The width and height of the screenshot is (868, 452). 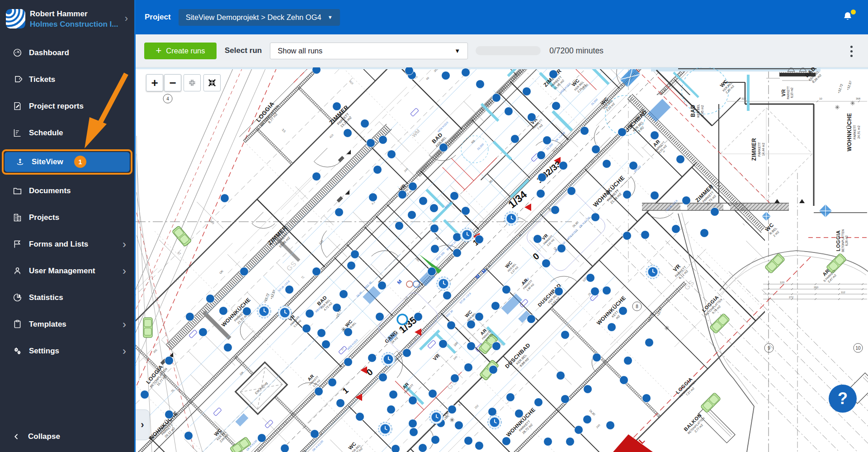 I want to click on svg-text: 5,45 m2, so click(x=703, y=110).